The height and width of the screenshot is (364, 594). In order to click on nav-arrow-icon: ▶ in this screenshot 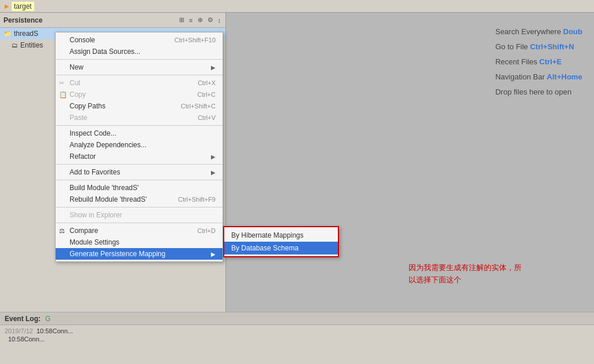, I will do `click(7, 6)`.